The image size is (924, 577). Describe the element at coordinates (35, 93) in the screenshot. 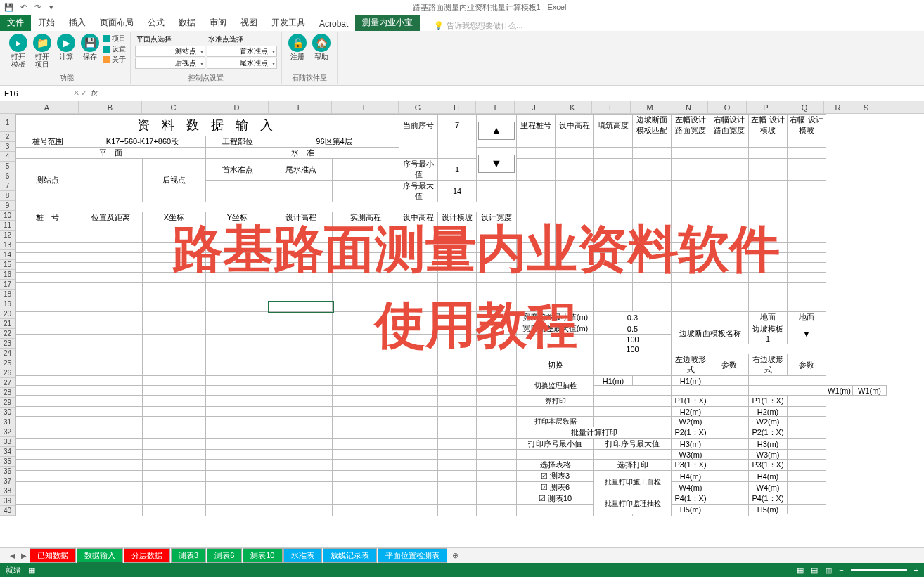

I see `name-box: E16` at that location.